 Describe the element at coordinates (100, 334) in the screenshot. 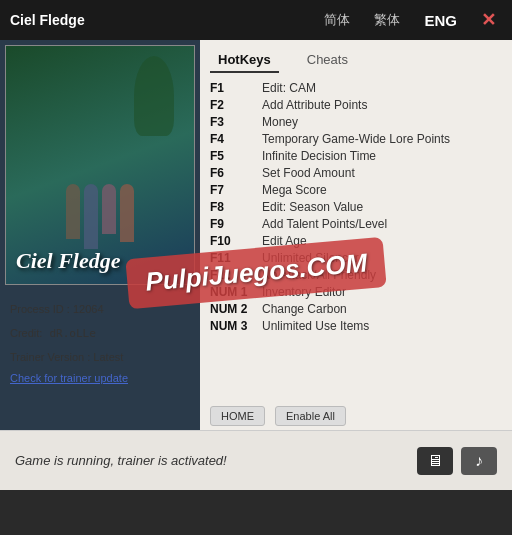

I see `credit-row: Credit: dR.oLLe` at that location.